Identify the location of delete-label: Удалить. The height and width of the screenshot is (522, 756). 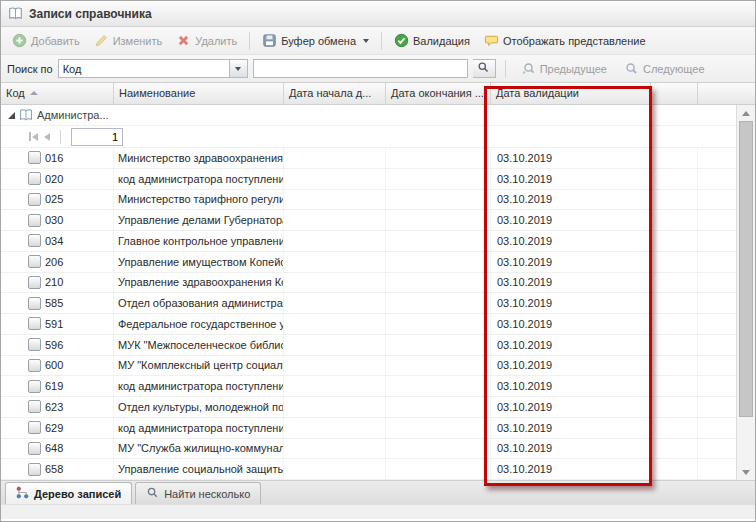
(216, 41).